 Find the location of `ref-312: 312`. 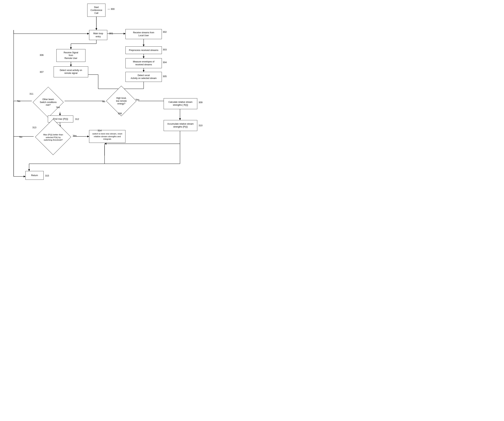

ref-312: 312 is located at coordinates (77, 119).